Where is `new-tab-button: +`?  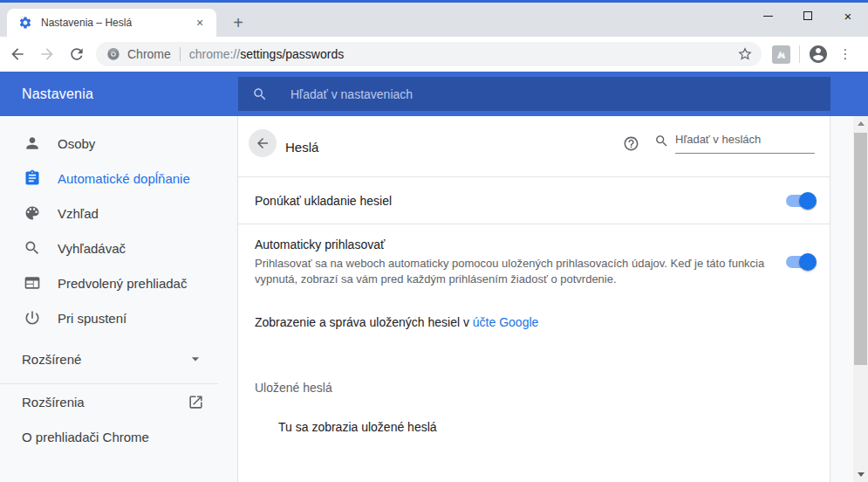
new-tab-button: + is located at coordinates (238, 23).